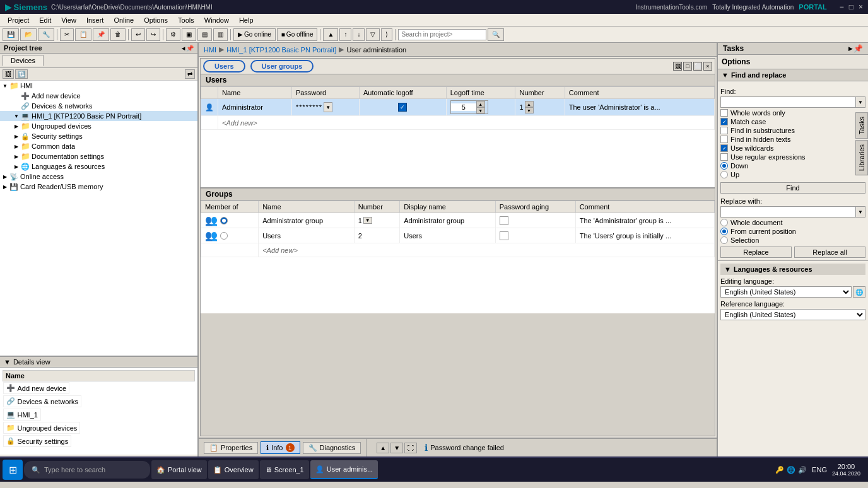 The image size is (868, 488). Describe the element at coordinates (93, 470) in the screenshot. I see `taskbar-search-input` at that location.